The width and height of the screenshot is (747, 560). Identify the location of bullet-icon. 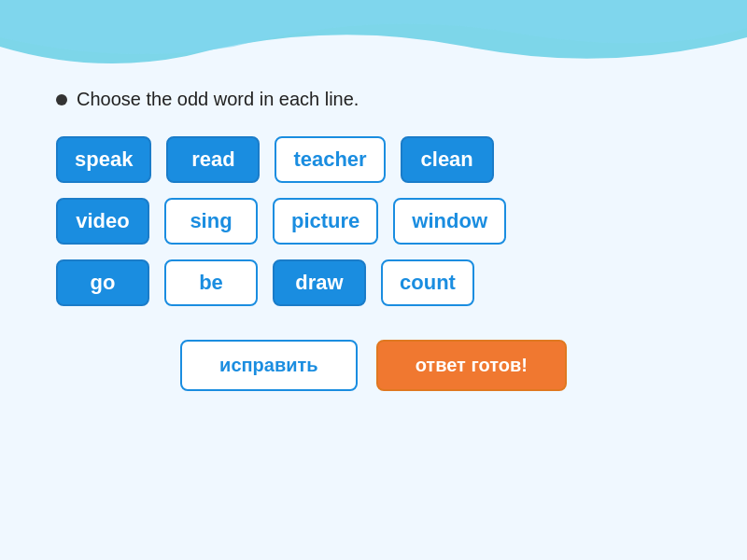
(62, 100).